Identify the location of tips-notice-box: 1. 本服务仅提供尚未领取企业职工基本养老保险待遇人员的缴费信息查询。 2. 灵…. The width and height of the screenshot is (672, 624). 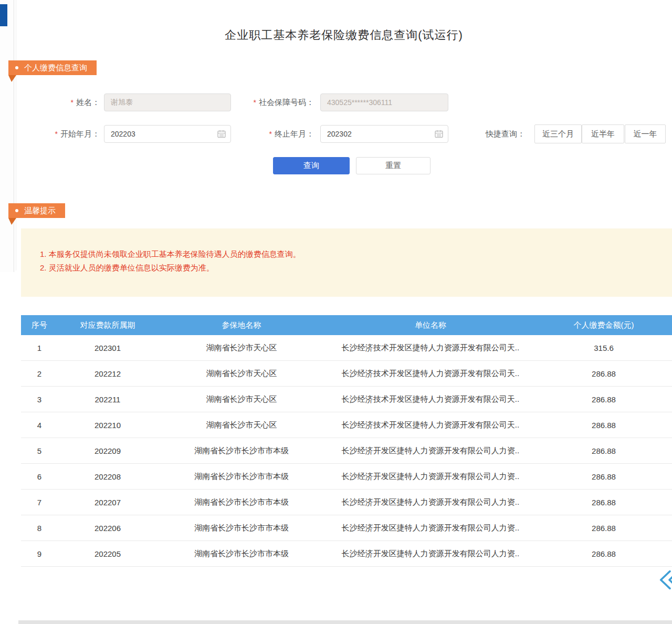
(346, 263).